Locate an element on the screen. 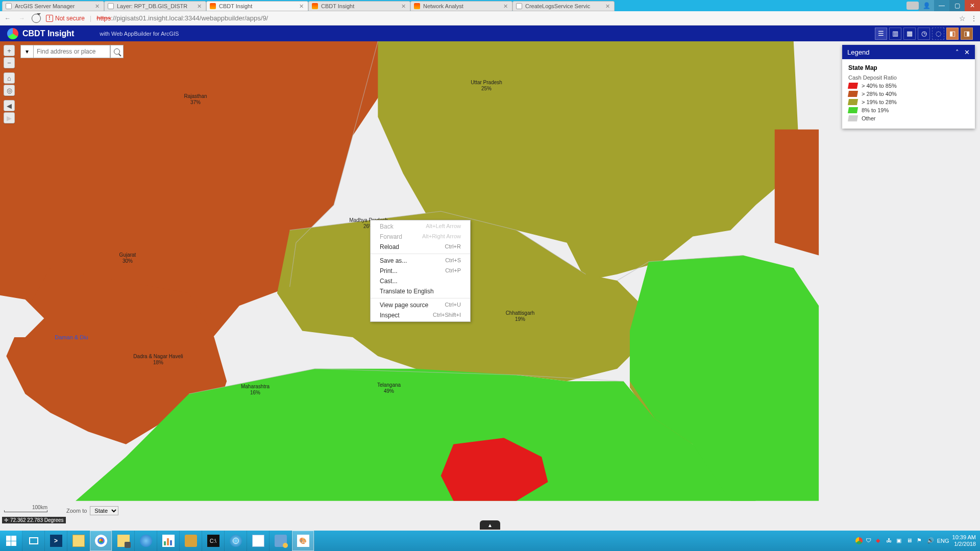 The width and height of the screenshot is (980, 551). reload-button is located at coordinates (36, 18).